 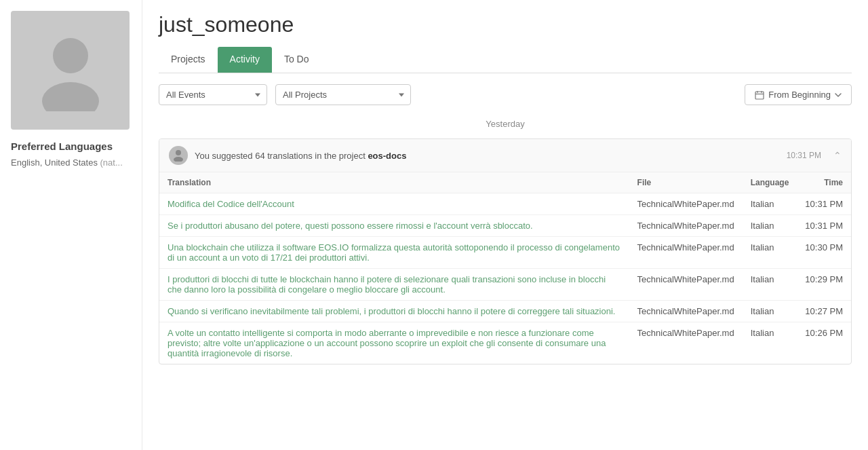 What do you see at coordinates (505, 285) in the screenshot?
I see `table-row: I produttori di blocchi di tutte le bloc…` at bounding box center [505, 285].